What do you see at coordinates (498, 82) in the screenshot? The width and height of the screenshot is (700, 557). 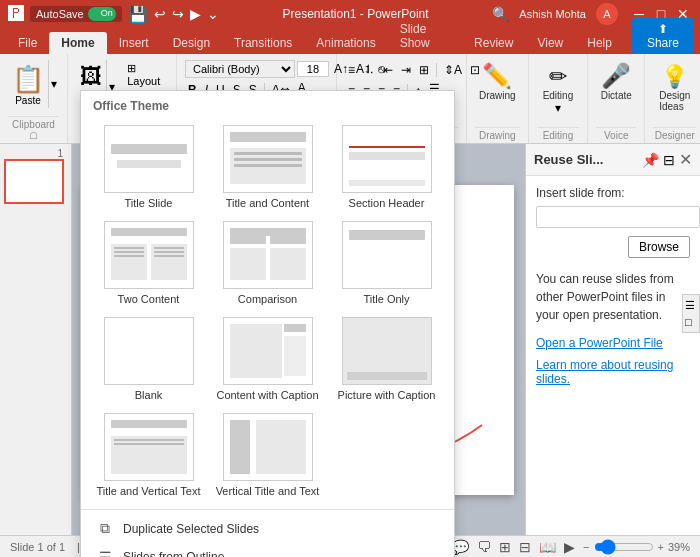 I see `drawing-button: ✏️ Drawing` at bounding box center [498, 82].